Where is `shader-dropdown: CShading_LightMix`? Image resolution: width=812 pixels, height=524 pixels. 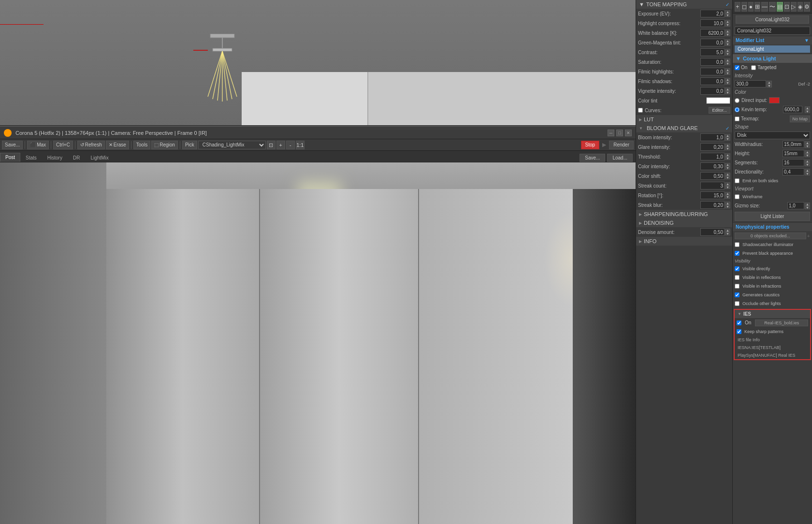
shader-dropdown: CShading_LightMix is located at coordinates (232, 145).